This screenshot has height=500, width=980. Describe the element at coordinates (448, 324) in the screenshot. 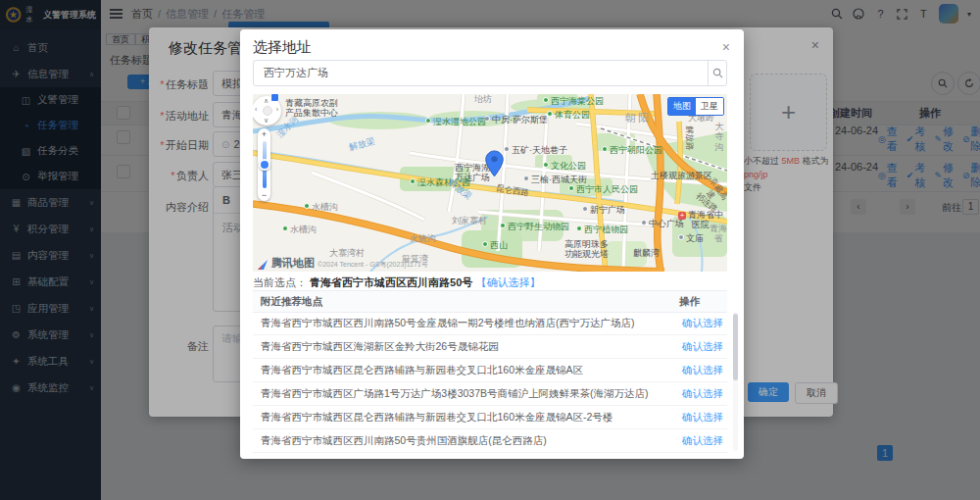

I see `address-text: 青海省西宁市城西区西川南路50号金座晟锦一期2号楼维也纳酒店(西宁万达广场店)` at that location.